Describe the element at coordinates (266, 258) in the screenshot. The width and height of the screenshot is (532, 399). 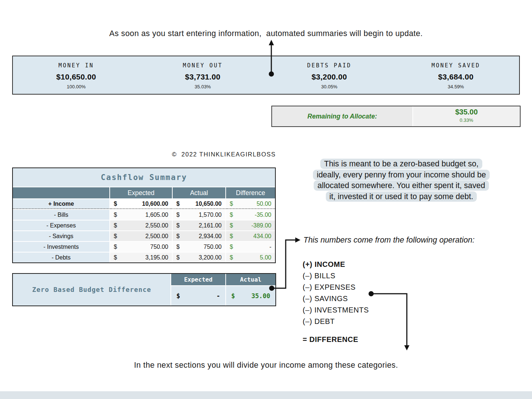
I see `cell-amount: 5.00` at that location.